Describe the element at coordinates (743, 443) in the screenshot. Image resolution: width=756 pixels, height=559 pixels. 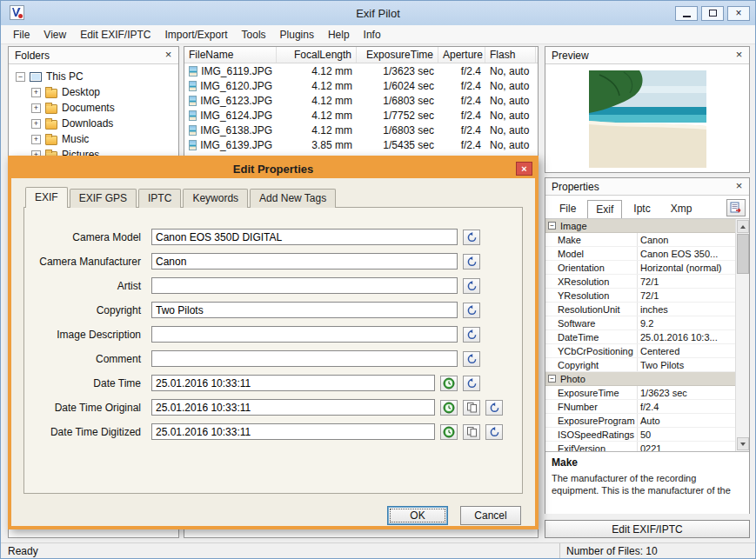
I see `scroll-down-button` at that location.